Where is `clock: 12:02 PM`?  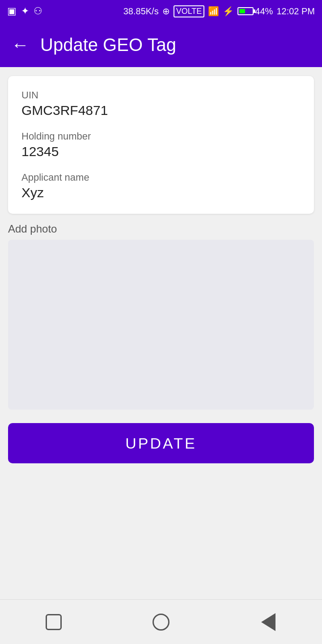
clock: 12:02 PM is located at coordinates (296, 12).